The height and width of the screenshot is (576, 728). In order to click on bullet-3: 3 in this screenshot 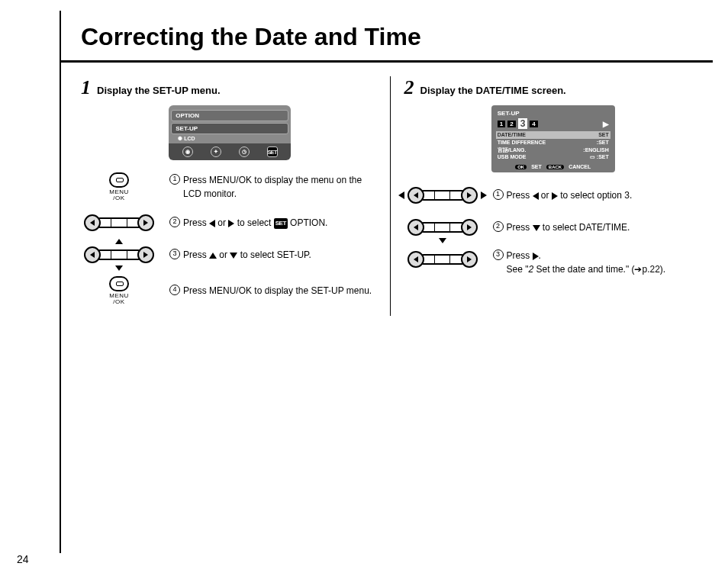, I will do `click(175, 254)`.